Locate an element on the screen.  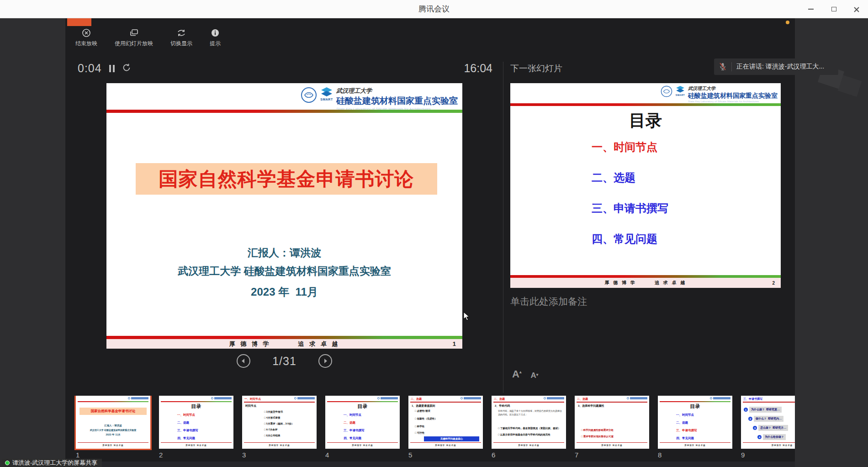
step-number-badge: 3 is located at coordinates (755, 428).